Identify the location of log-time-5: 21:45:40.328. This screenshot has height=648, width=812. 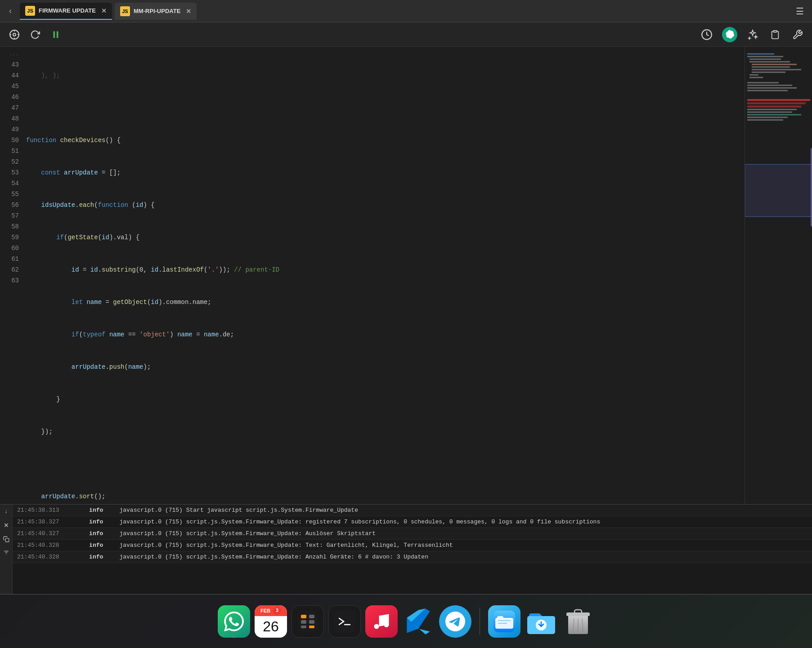
(49, 557).